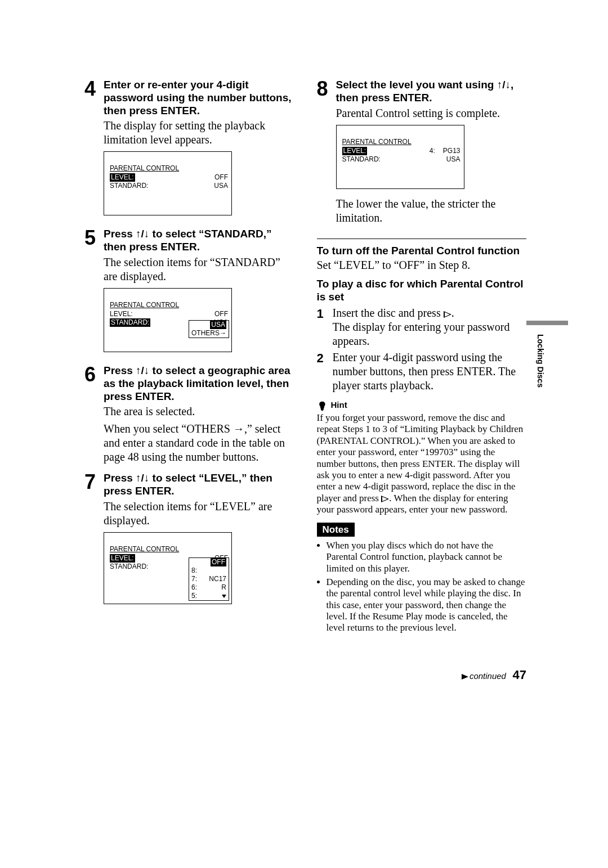 Image resolution: width=608 pixels, height=868 pixels. Describe the element at coordinates (431, 92) in the screenshot. I see `step-title: Select the level you want using ↑/↓, the…` at that location.